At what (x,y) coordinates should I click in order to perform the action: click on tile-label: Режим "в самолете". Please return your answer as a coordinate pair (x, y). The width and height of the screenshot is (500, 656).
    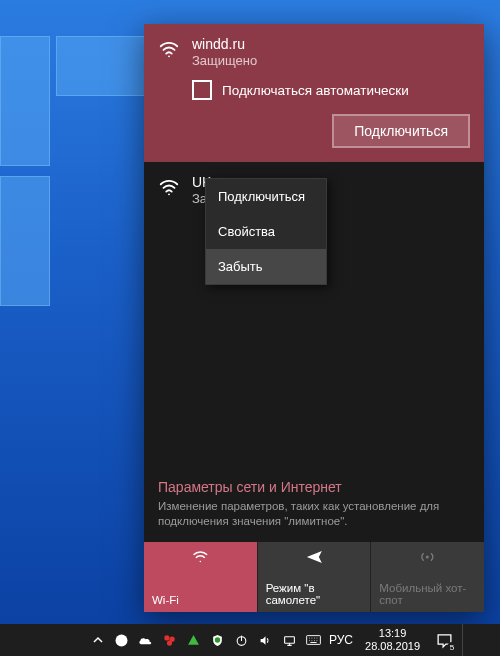
    Looking at the image, I should click on (314, 594).